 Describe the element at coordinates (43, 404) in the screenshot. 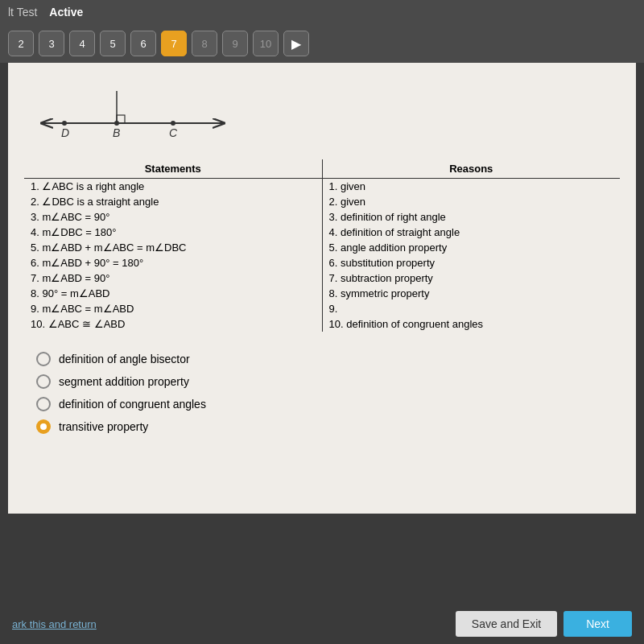

I see `choice-radio-c` at that location.